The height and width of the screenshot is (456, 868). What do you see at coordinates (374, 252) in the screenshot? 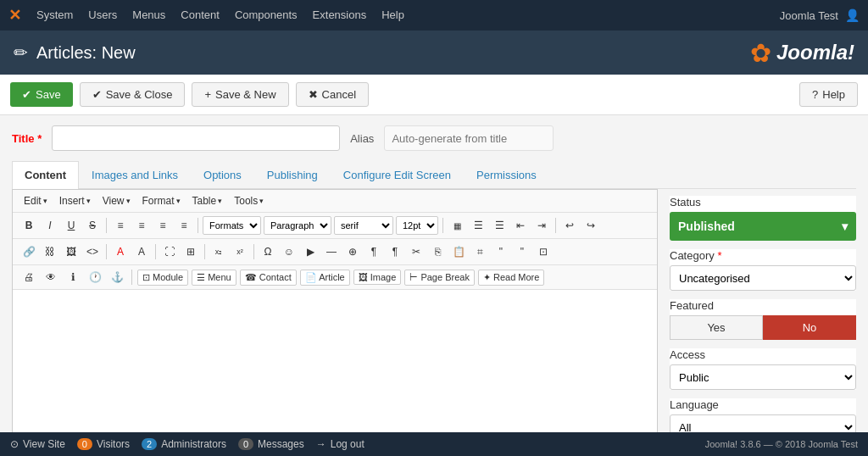
I see `ltr-button: ¶` at bounding box center [374, 252].